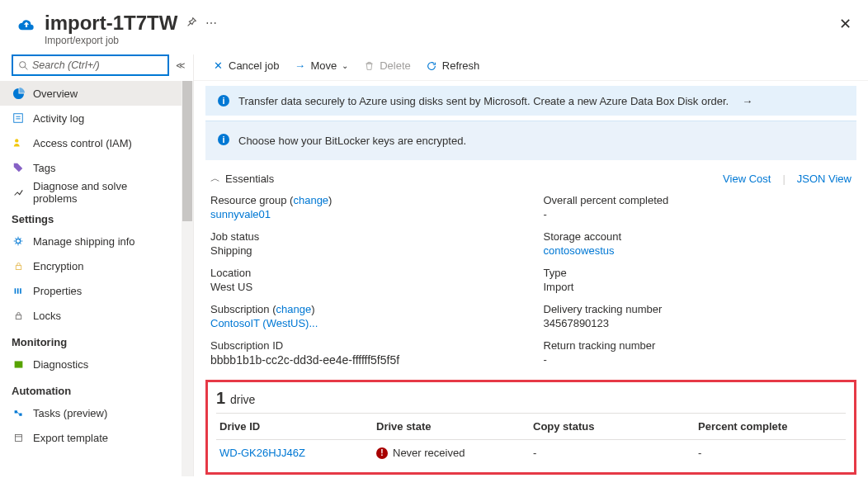  I want to click on locks-icon, so click(18, 315).